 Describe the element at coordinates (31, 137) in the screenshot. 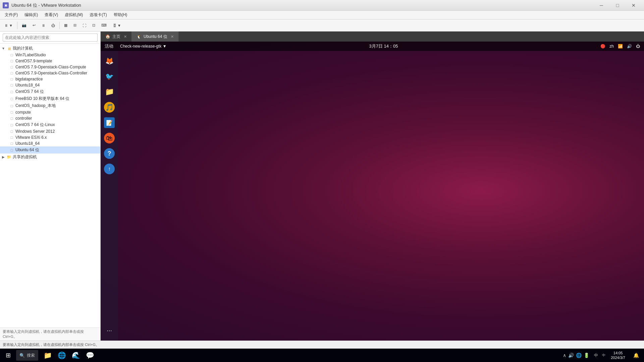

I see `vm-label-13: VMware ESXi 6.x` at that location.